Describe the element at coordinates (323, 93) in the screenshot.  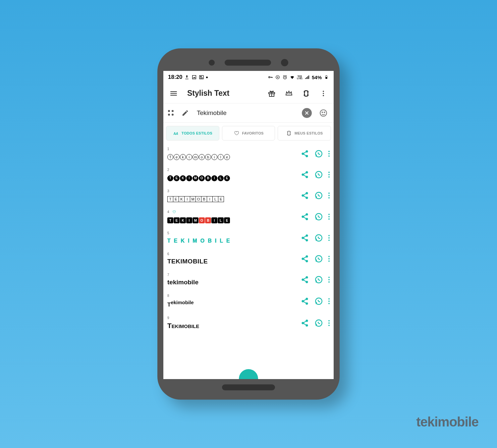
I see `overflow-menu-icon` at that location.